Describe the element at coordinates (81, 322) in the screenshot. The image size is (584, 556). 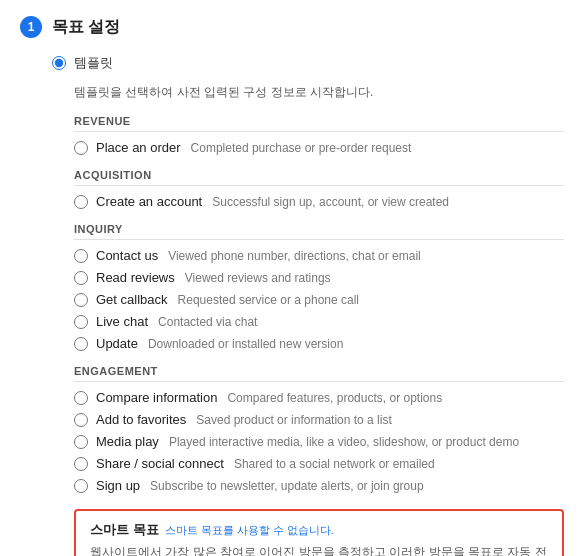
I see `live-chat-radio` at that location.